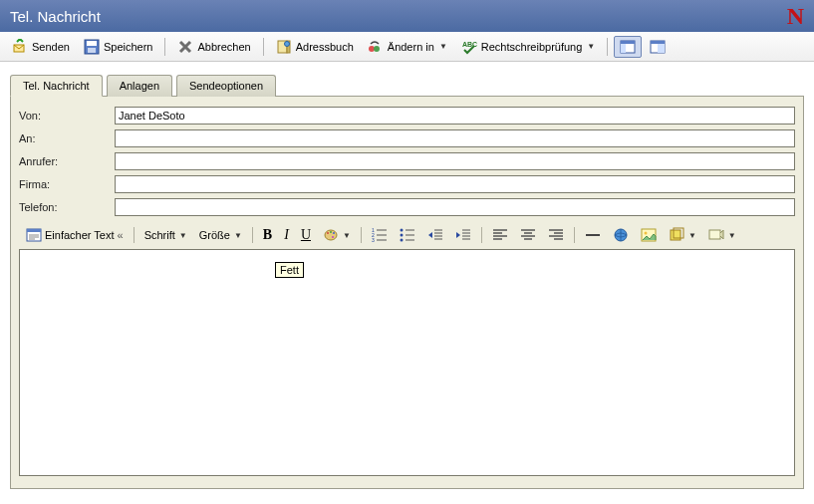 The height and width of the screenshot is (504, 814). Describe the element at coordinates (722, 235) in the screenshot. I see `symbol-button: ▼` at that location.